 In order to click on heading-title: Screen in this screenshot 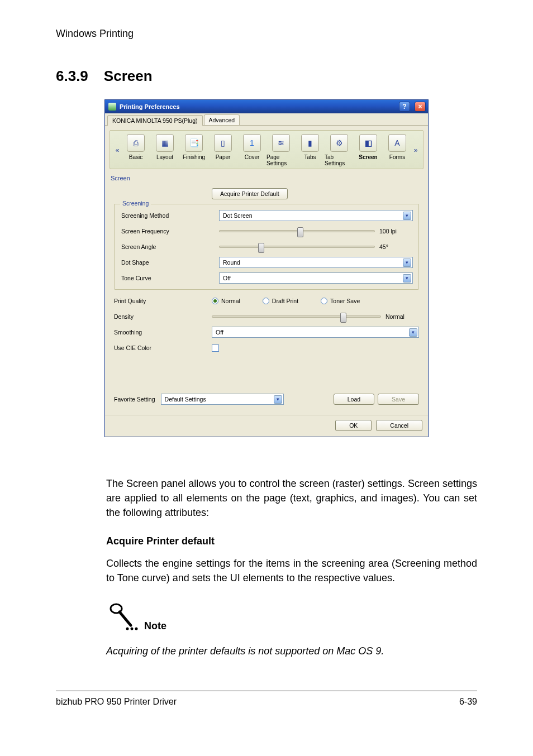, I will do `click(129, 76)`.